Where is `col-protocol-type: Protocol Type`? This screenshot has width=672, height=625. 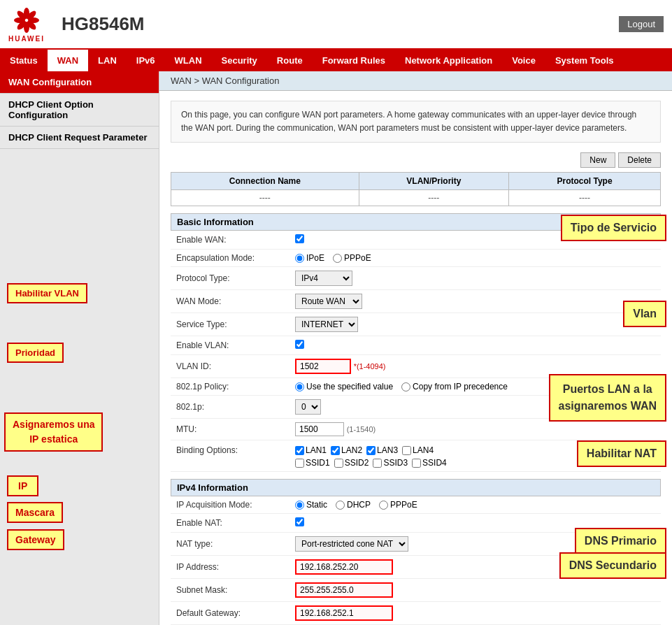 col-protocol-type: Protocol Type is located at coordinates (585, 182).